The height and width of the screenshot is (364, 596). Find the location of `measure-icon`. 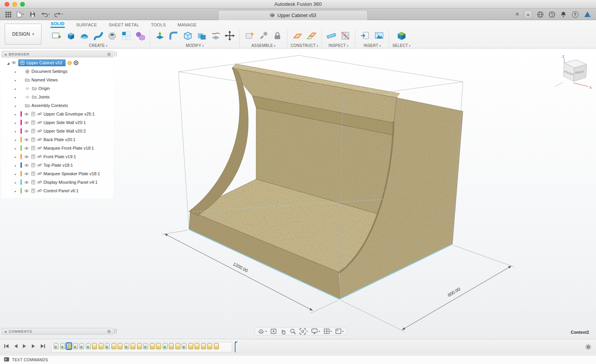

measure-icon is located at coordinates (331, 36).